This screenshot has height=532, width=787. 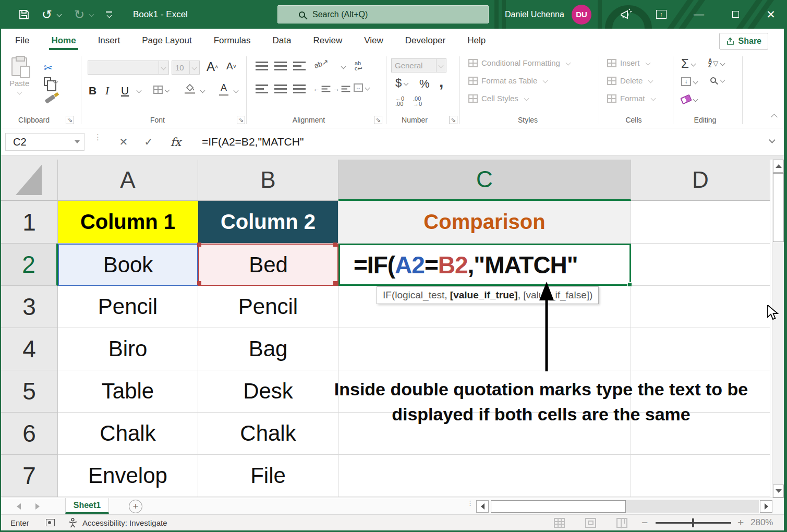 What do you see at coordinates (235, 91) in the screenshot?
I see `font-color-dropdown` at bounding box center [235, 91].